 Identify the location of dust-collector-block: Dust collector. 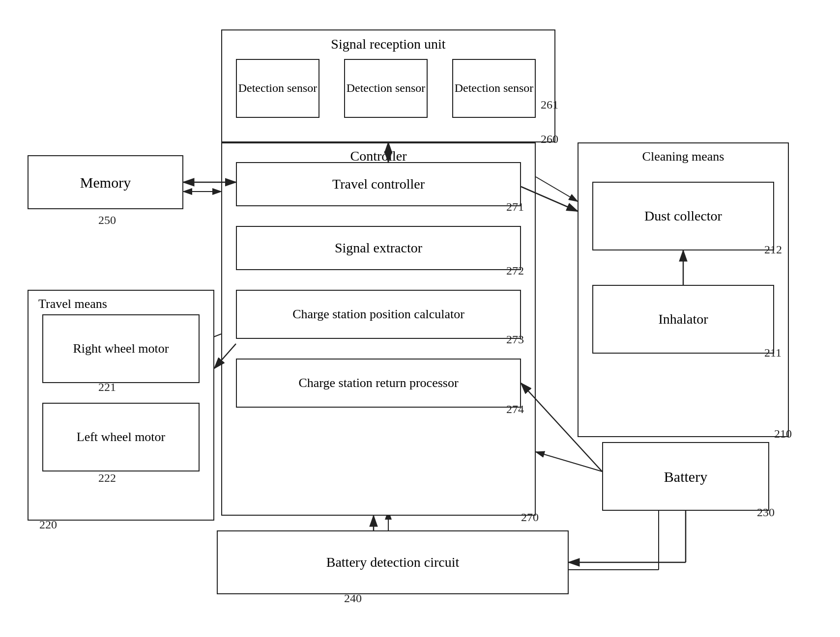
(683, 216).